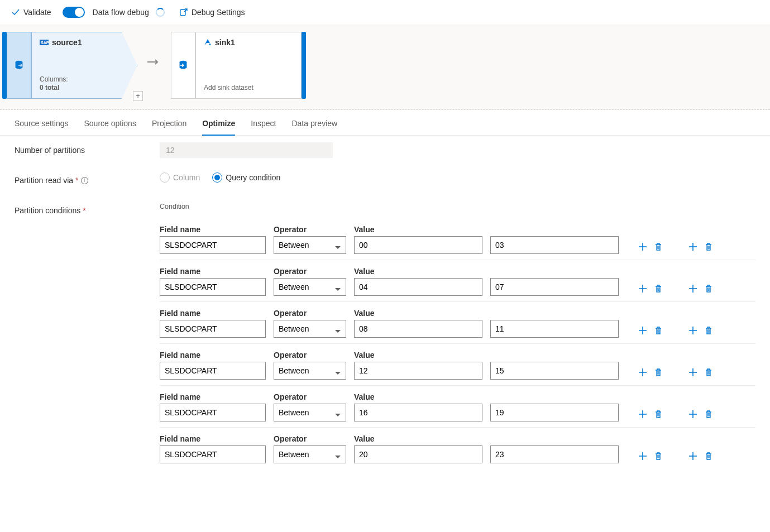  Describe the element at coordinates (87, 148) in the screenshot. I see `num-partitions-label: Number of partitions` at that location.